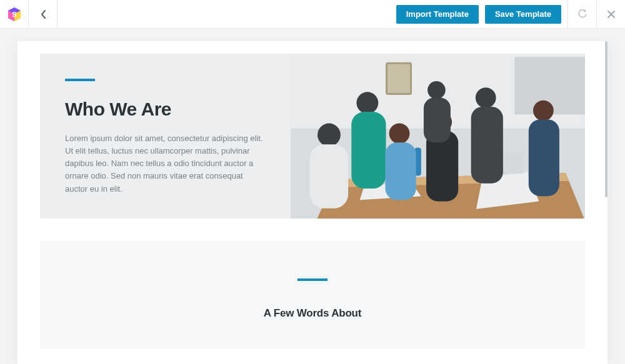 Image resolution: width=625 pixels, height=364 pixels. I want to click on refresh-button, so click(582, 14).